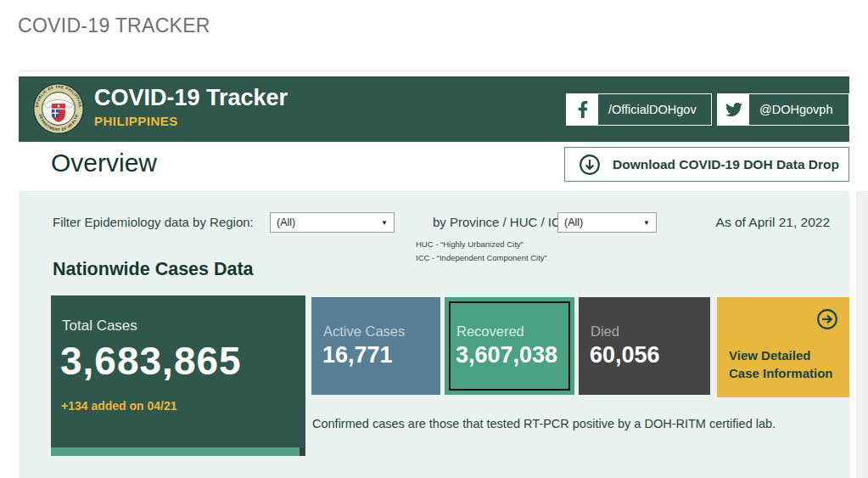 Image resolution: width=868 pixels, height=478 pixels. Describe the element at coordinates (333, 222) in the screenshot. I see `region-select: (All) ▼` at that location.